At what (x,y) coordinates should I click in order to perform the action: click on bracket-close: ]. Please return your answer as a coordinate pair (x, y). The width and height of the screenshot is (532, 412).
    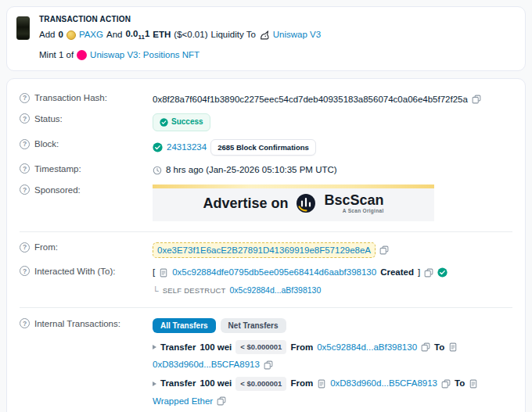
    Looking at the image, I should click on (419, 272).